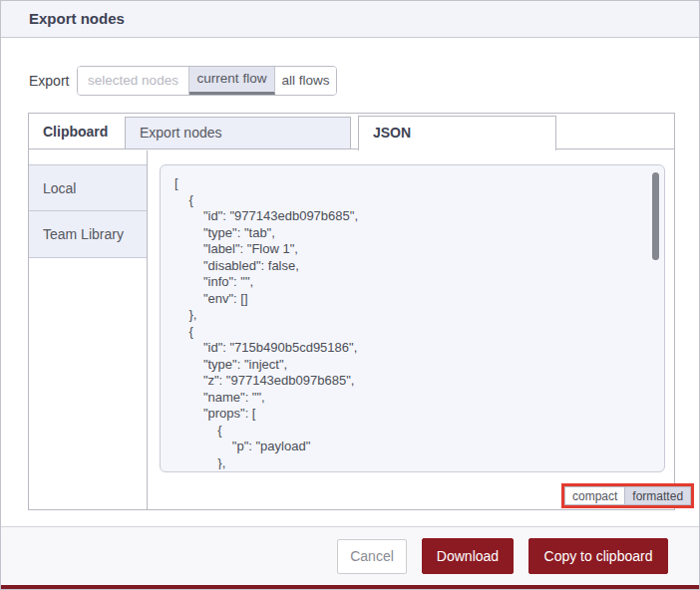  I want to click on scrollbar-thumb-icon, so click(656, 216).